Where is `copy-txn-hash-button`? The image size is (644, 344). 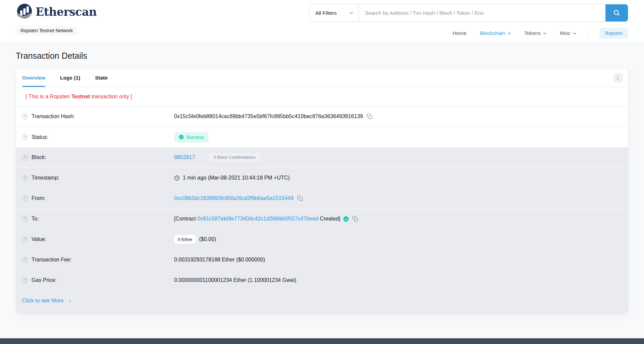
copy-txn-hash-button is located at coordinates (370, 116).